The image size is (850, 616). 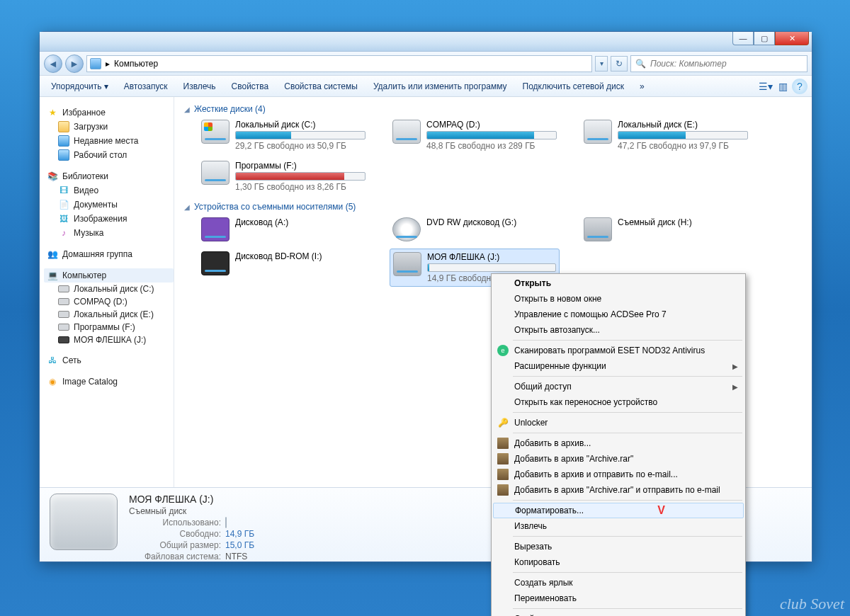 I want to click on address-dropdown: ▾, so click(x=601, y=64).